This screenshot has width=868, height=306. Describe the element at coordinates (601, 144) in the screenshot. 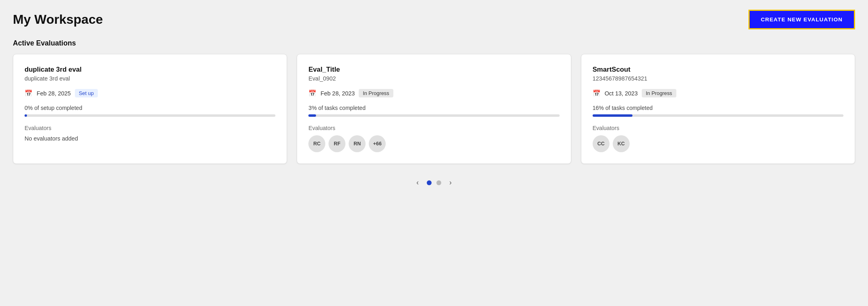

I see `evaluator-avatar-0: CC` at that location.